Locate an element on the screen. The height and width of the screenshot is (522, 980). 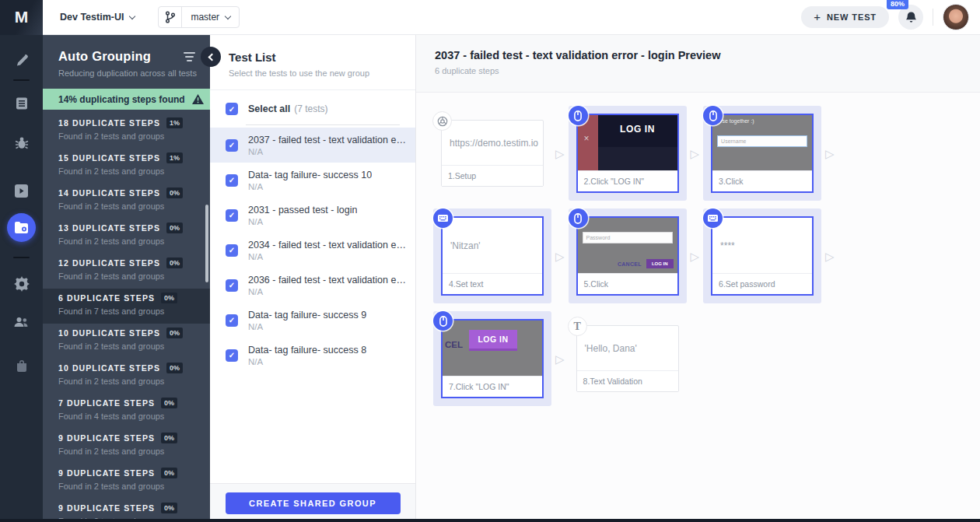
step-card-click-login: × LOG IN 2.Click "LOG IN" is located at coordinates (628, 153).